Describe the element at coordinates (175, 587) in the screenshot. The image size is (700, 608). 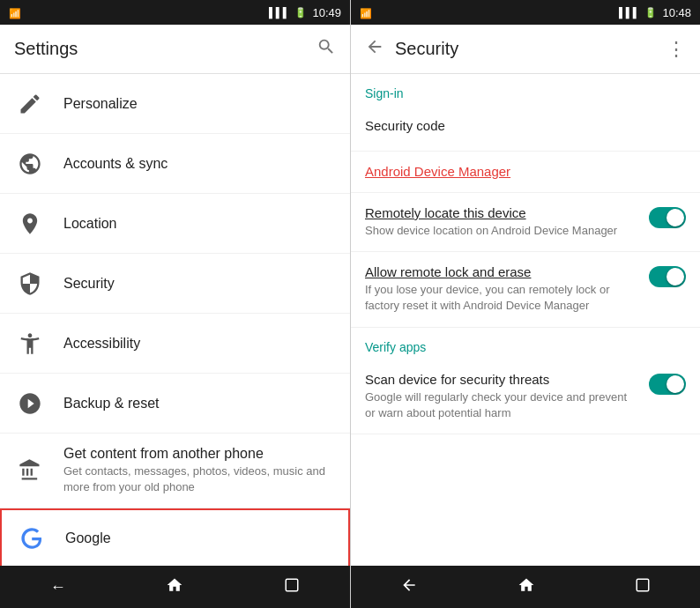
I see `left-home-button` at that location.